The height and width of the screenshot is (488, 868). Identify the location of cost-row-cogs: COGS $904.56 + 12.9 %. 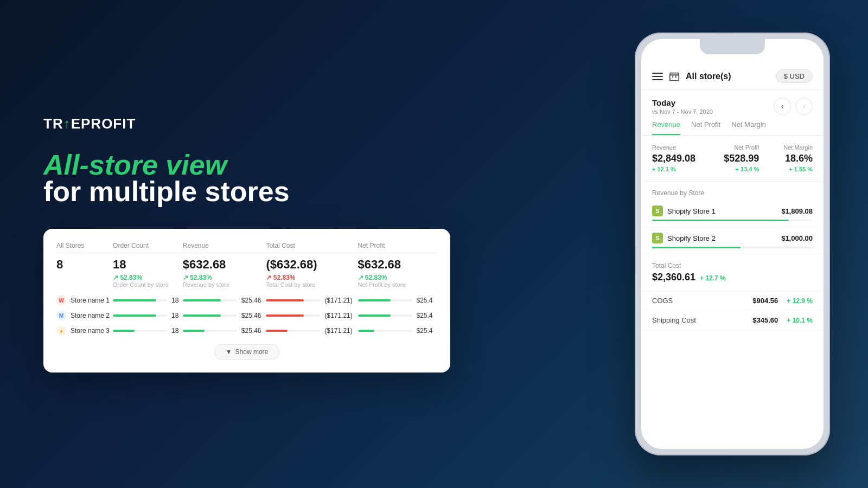
(732, 301).